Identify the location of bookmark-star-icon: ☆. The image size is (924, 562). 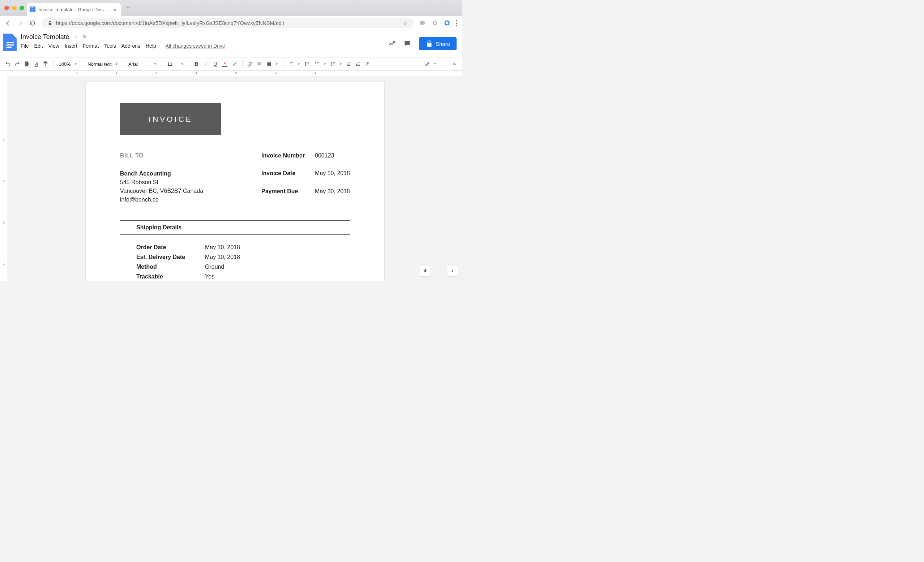
(405, 23).